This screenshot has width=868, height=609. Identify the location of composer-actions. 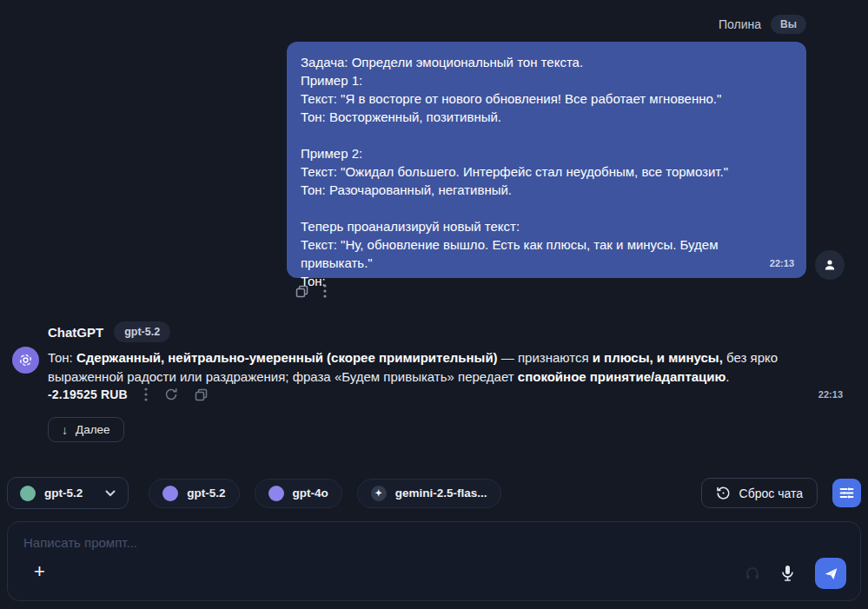
(796, 573).